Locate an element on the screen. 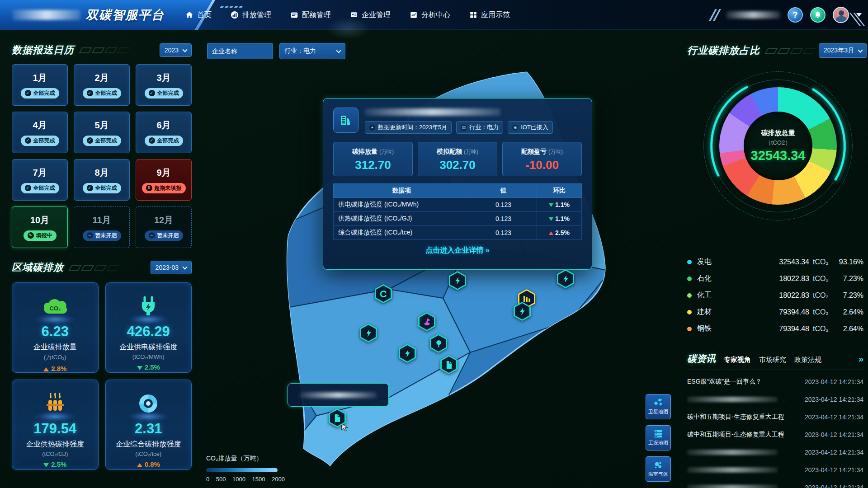 Image resolution: width=868 pixels, height=488 pixels. delta-down: 2.5% is located at coordinates (55, 465).